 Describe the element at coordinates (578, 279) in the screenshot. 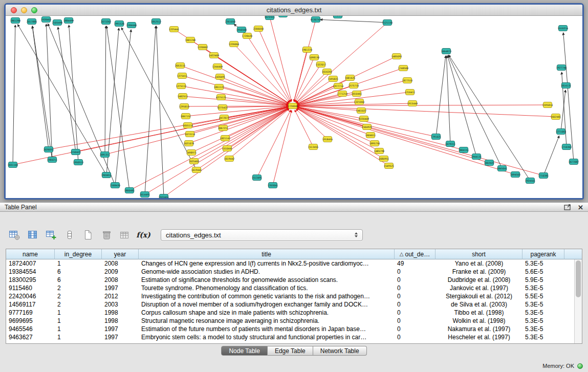

I see `scrollbar-thumb` at that location.